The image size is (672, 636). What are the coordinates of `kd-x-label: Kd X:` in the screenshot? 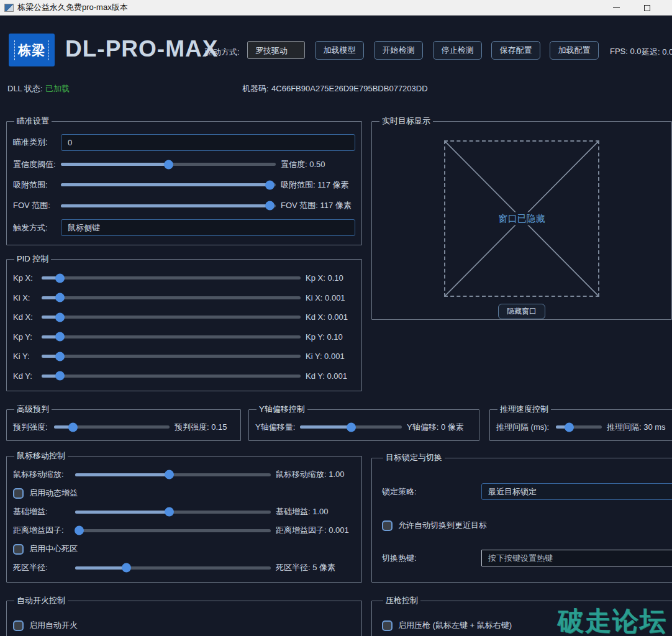 It's located at (27, 317).